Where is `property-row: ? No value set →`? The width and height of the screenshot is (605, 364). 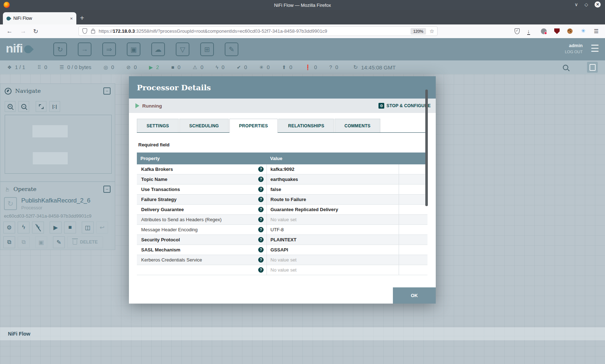 property-row: ? No value set → is located at coordinates (282, 270).